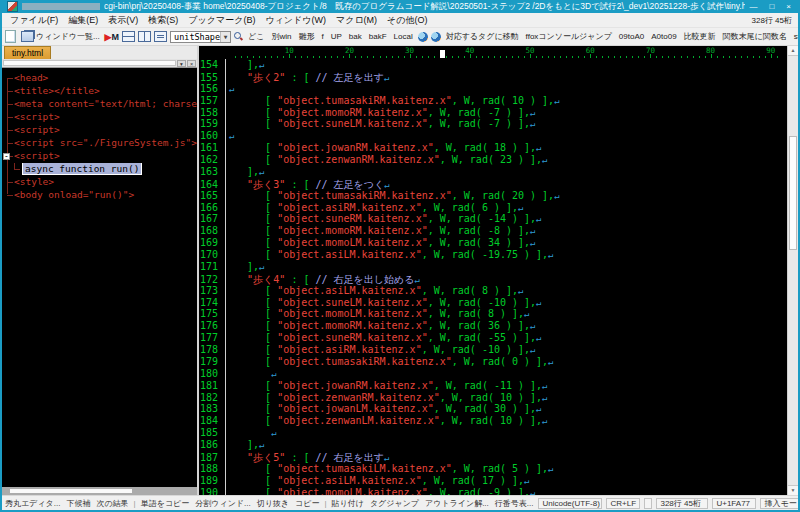 The width and height of the screenshot is (800, 512). What do you see at coordinates (569, 36) in the screenshot?
I see `toolbar-button: ffoxコンソールジャンプ` at bounding box center [569, 36].